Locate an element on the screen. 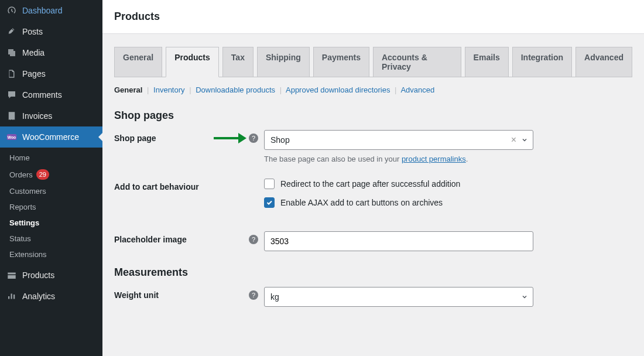  sidebar-item-comments: Comments is located at coordinates (52, 95).